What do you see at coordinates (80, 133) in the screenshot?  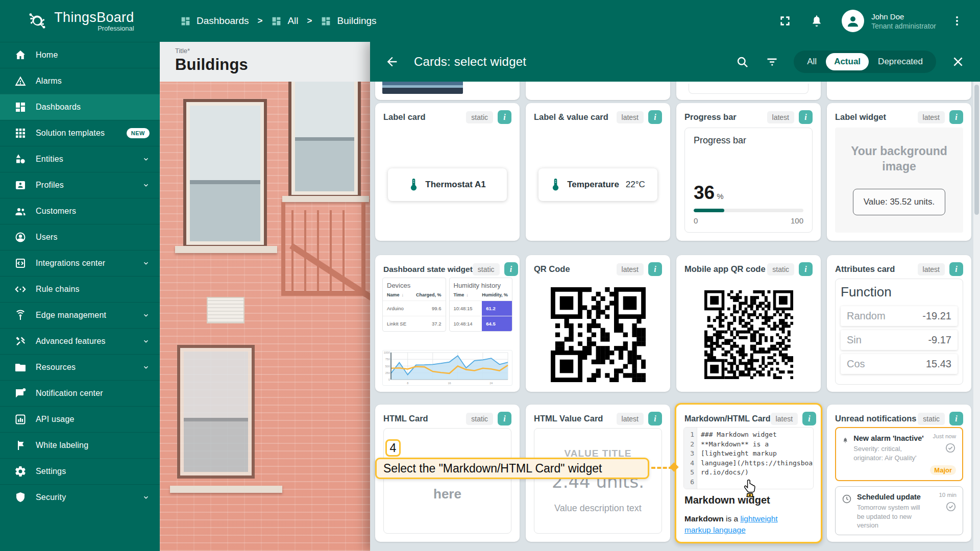 I see `sidebar-item-solution-templates: Solution templatesNEW` at bounding box center [80, 133].